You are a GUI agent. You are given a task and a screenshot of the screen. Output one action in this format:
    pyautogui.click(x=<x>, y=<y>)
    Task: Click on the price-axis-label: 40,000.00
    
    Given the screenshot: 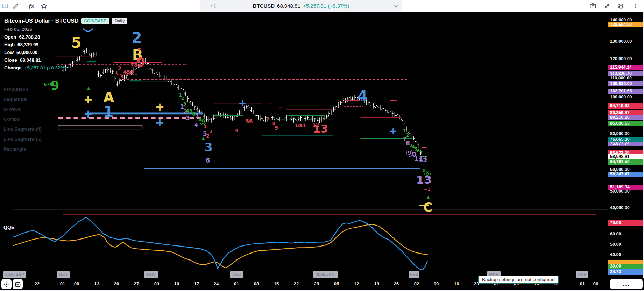 What is the action you would take?
    pyautogui.click(x=625, y=208)
    